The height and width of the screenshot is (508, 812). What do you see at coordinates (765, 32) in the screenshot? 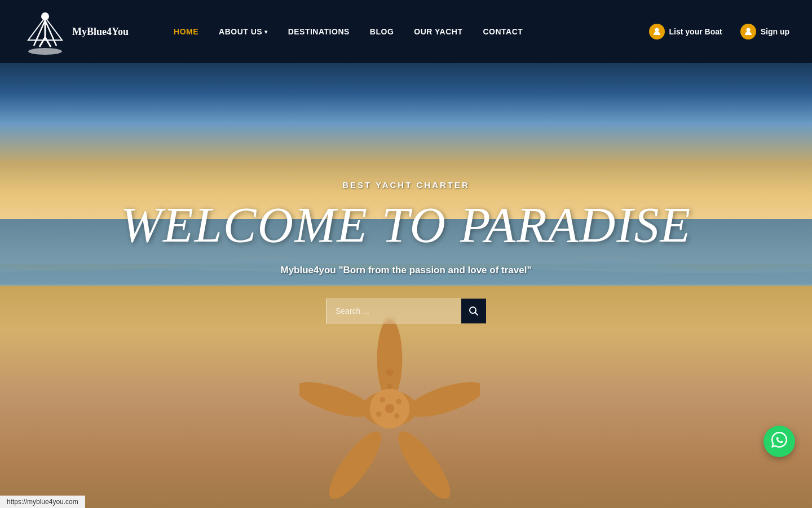
I see `sign-up-button: Sign up` at bounding box center [765, 32].